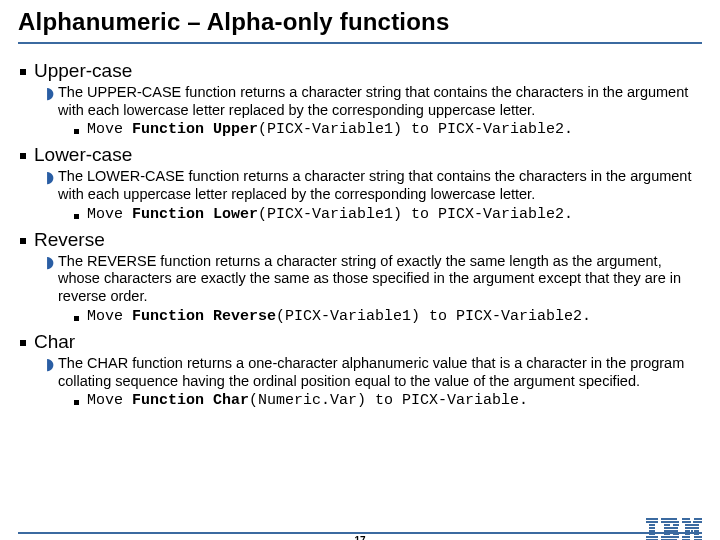 The image size is (720, 540). I want to click on code-fn: Function Char, so click(190, 400).